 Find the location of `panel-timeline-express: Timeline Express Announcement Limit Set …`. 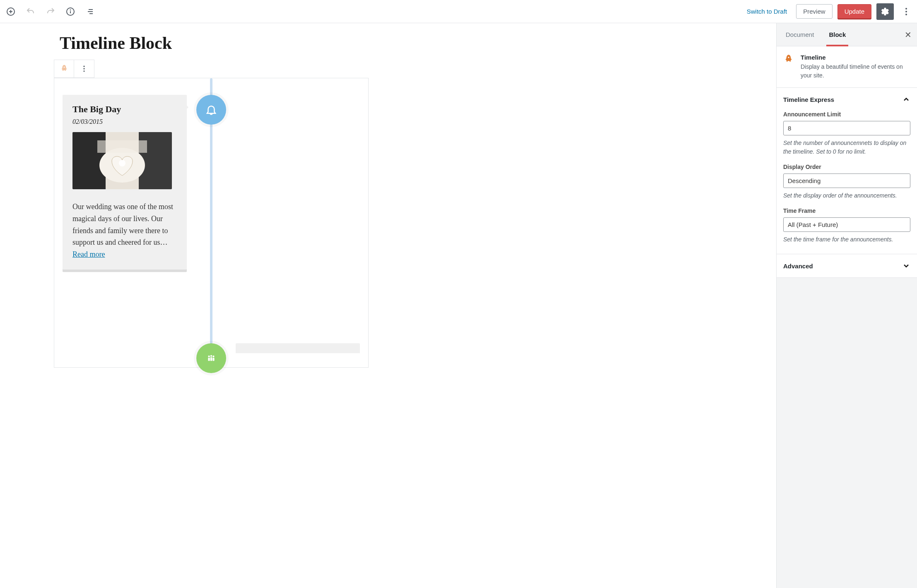

panel-timeline-express: Timeline Express Announcement Limit Set … is located at coordinates (847, 171).